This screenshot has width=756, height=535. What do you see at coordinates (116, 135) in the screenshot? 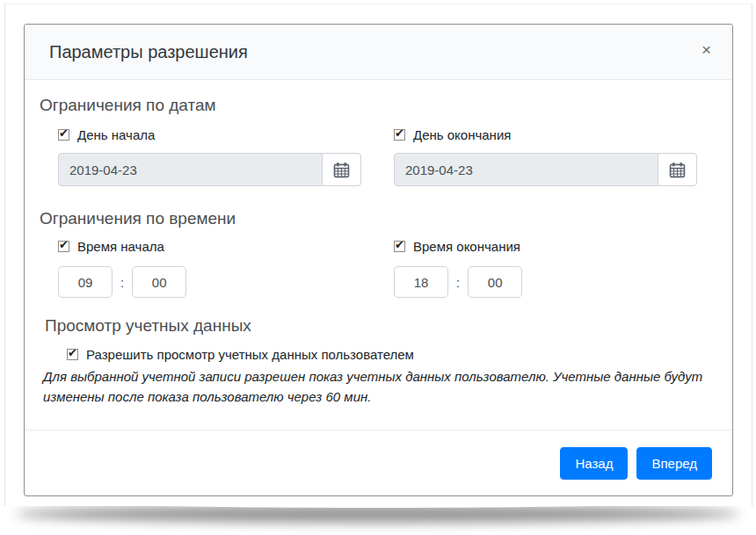
I see `start-date-label: День начала` at bounding box center [116, 135].